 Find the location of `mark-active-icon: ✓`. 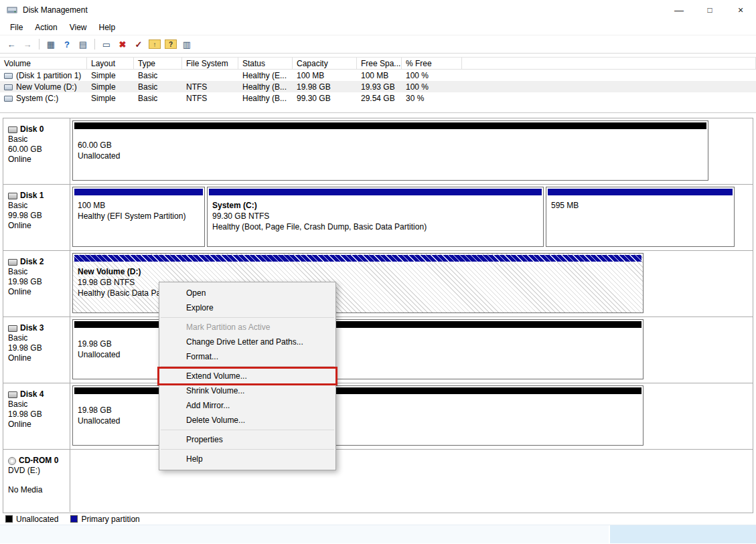

mark-active-icon: ✓ is located at coordinates (139, 44).